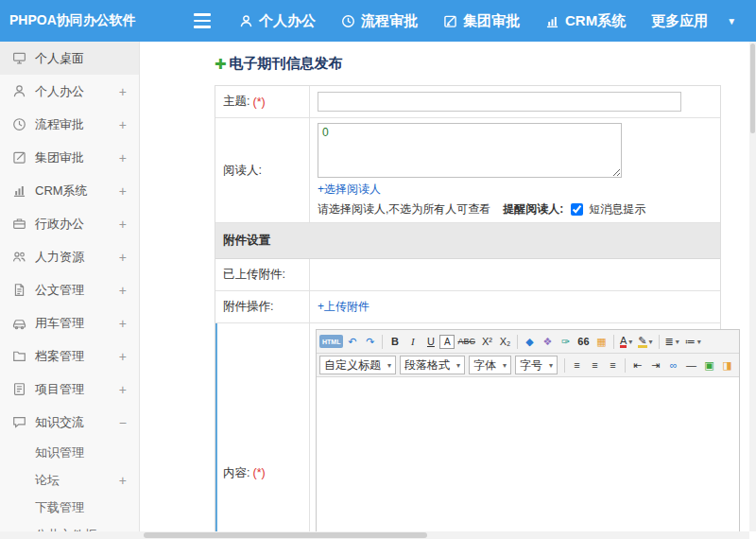  Describe the element at coordinates (490, 365) in the screenshot. I see `font-family-select: 字体▾` at that location.